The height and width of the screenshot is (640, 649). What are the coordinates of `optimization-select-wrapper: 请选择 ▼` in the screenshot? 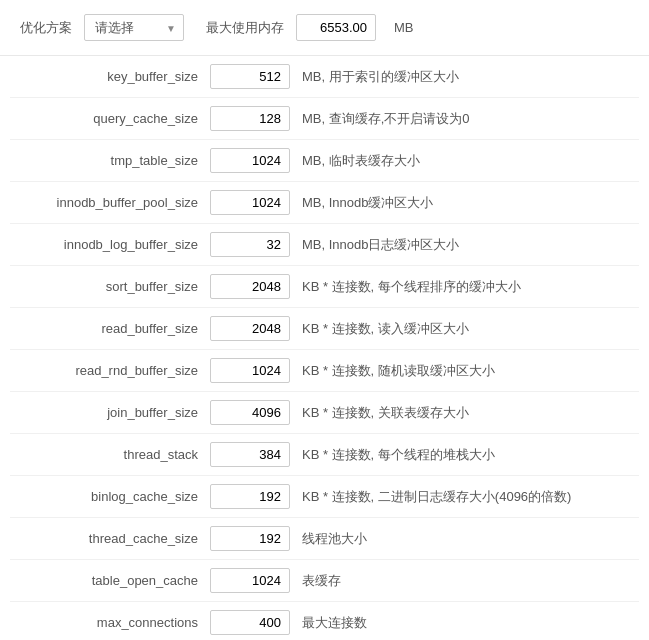 It's located at (134, 28).